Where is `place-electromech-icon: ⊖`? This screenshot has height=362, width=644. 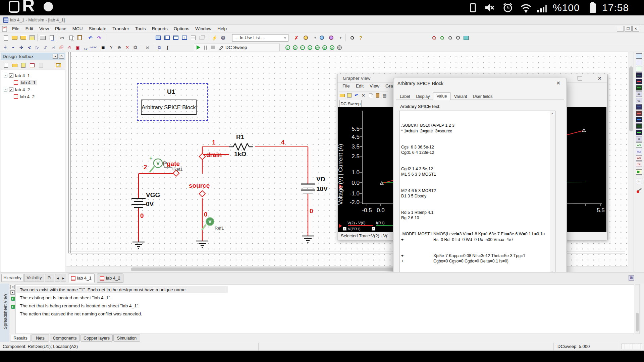 place-electromech-icon: ⊖ is located at coordinates (119, 48).